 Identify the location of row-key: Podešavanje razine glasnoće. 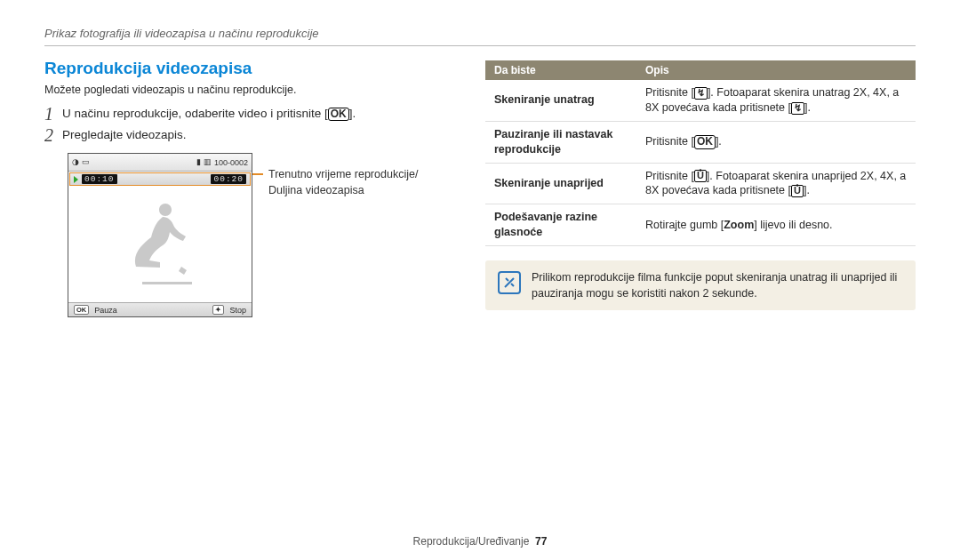
(561, 226).